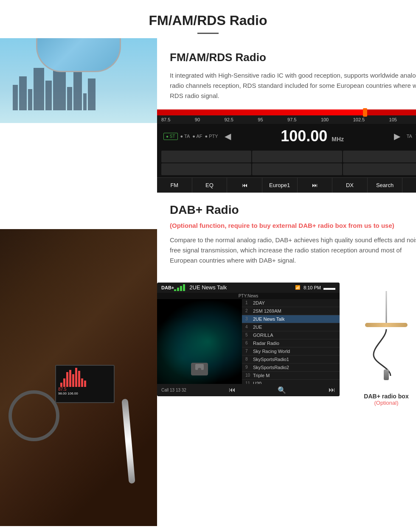  Describe the element at coordinates (232, 390) in the screenshot. I see `dab-rewind-button: ⏮` at that location.